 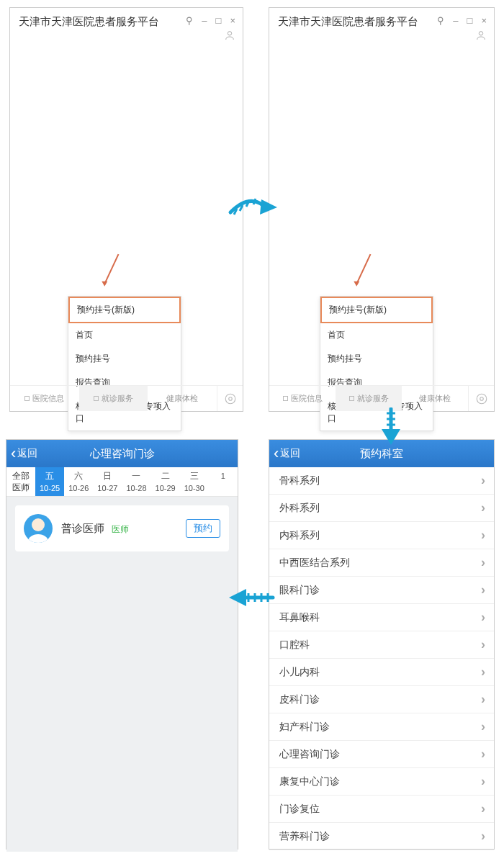 What do you see at coordinates (310, 782) in the screenshot?
I see `department-name: 康复中心门诊` at bounding box center [310, 782].